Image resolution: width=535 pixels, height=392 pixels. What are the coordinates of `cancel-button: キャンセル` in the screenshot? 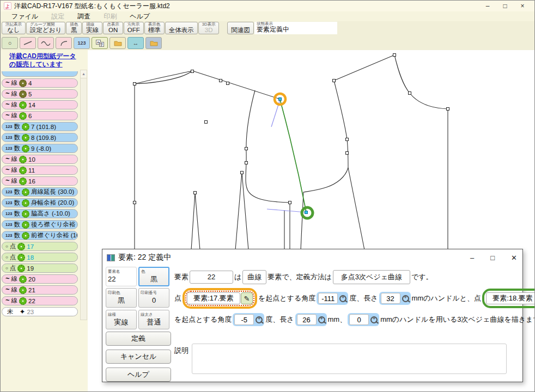 It's located at (138, 357).